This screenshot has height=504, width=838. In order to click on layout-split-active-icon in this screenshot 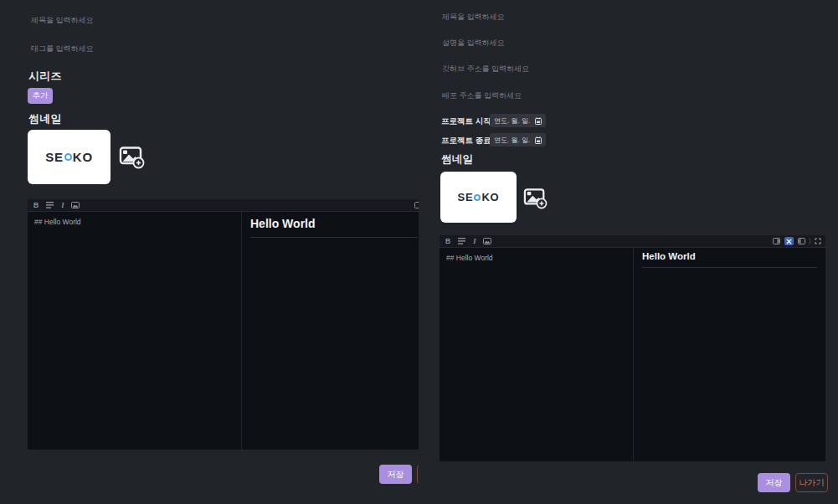, I will do `click(789, 241)`.